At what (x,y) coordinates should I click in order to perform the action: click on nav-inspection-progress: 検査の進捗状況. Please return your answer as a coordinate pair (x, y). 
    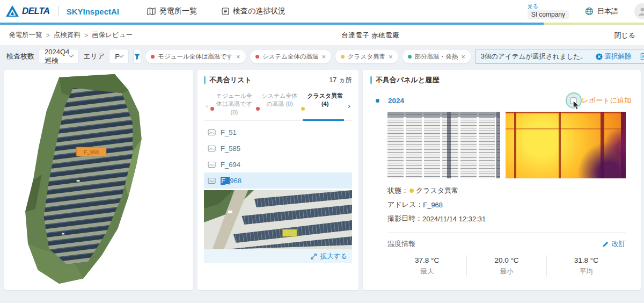
    Looking at the image, I should click on (253, 11).